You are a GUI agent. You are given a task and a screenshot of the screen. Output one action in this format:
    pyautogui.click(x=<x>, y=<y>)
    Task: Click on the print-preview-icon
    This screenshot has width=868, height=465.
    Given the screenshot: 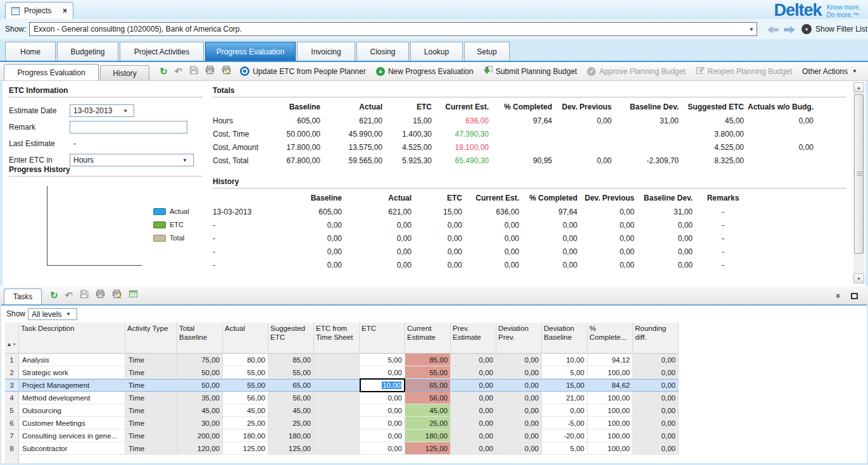 What is the action you would take?
    pyautogui.click(x=116, y=295)
    